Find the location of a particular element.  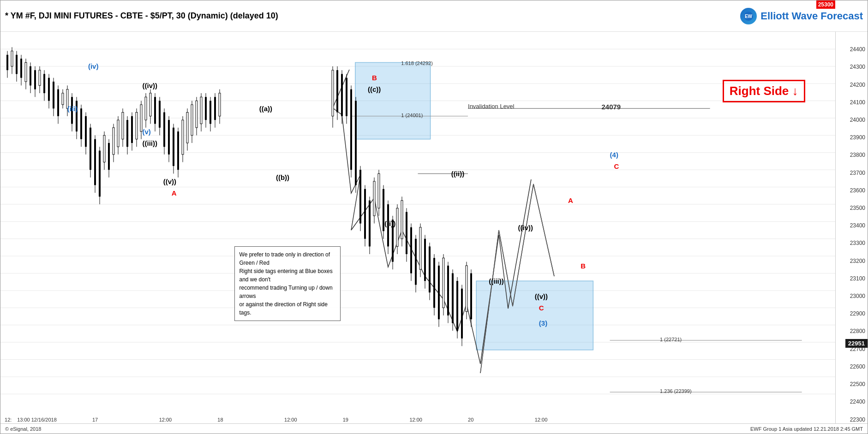

price-24000: 24000 is located at coordinates (857, 120).